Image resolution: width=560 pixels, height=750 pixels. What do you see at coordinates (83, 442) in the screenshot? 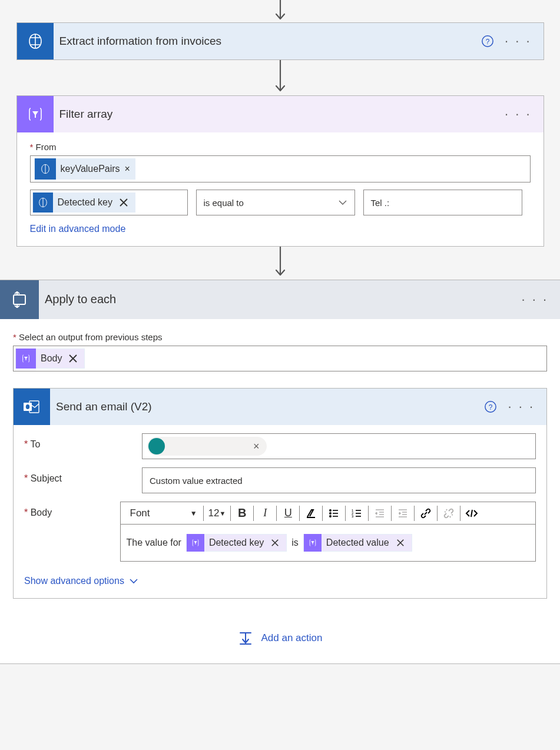
I see `to-label: * To` at bounding box center [83, 442].